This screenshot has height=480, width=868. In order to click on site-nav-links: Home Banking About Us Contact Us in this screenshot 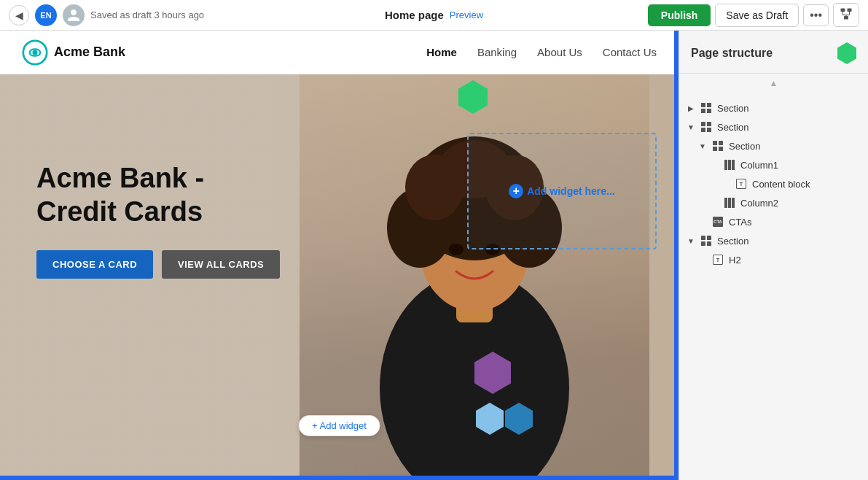, I will do `click(541, 53)`.